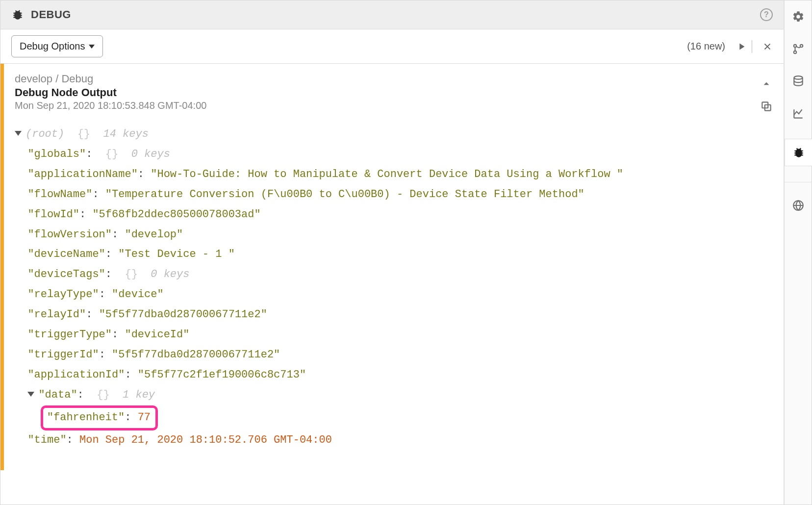 This screenshot has height=505, width=812. I want to click on help-button: ?, so click(766, 15).